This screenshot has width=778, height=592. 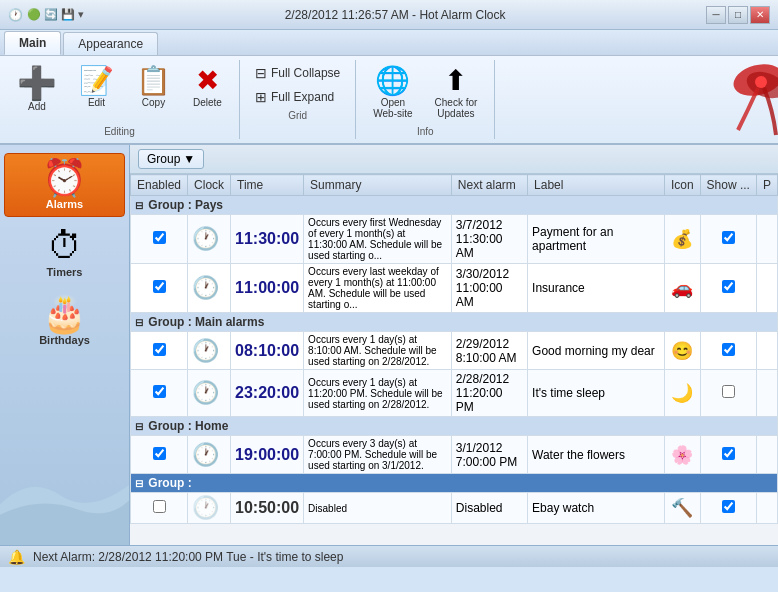 I want to click on copy-label: Copy, so click(x=154, y=102).